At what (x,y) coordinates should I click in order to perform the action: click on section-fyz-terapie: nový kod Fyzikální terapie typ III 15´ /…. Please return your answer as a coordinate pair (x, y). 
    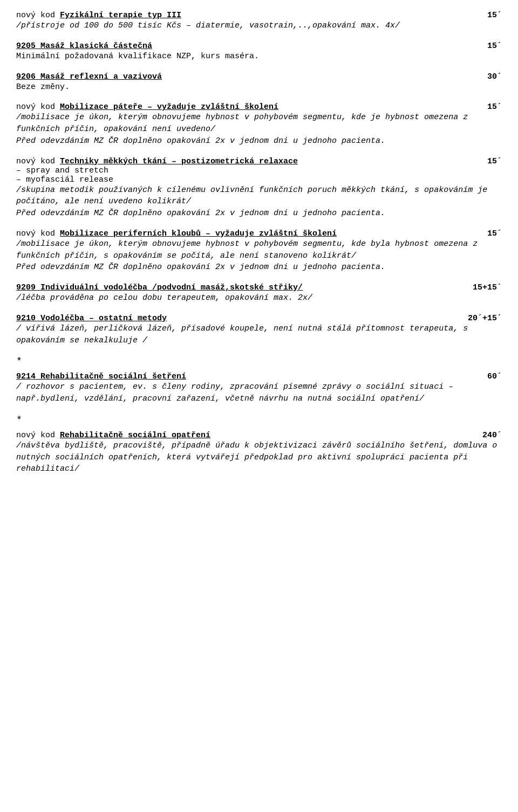
    Looking at the image, I should click on (259, 22).